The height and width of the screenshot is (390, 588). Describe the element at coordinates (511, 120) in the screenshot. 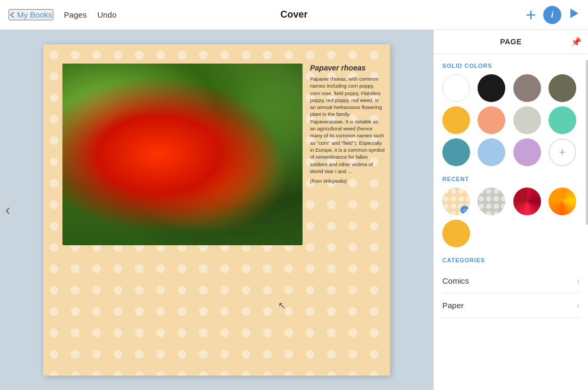

I see `solid-colors-grid: +` at that location.